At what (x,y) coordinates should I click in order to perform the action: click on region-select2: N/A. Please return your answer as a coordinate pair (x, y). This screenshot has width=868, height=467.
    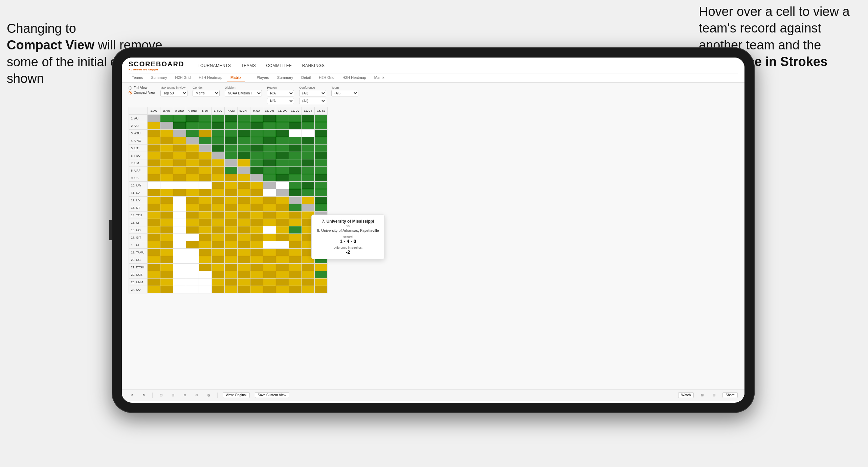
    Looking at the image, I should click on (281, 101).